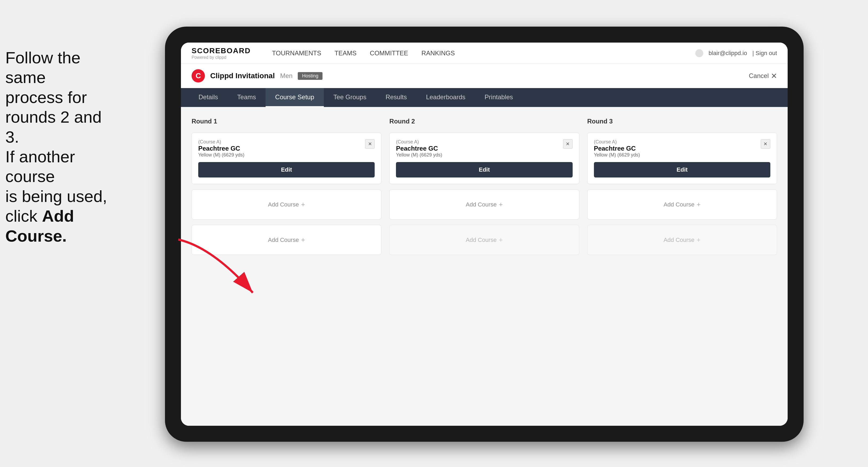 The width and height of the screenshot is (868, 467). Describe the element at coordinates (682, 205) in the screenshot. I see `round-3-add-course-label-1: Add Course +` at that location.